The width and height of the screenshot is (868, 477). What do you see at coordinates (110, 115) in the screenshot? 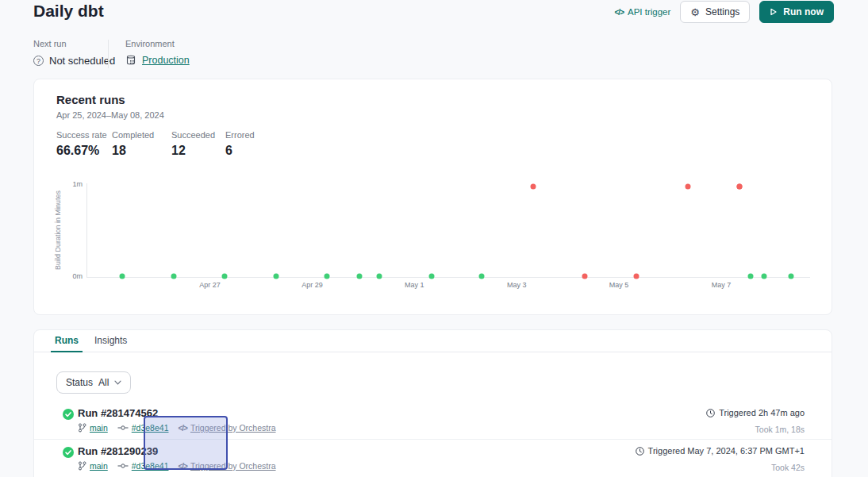
I see `date-range: Apr 25, 2024–May 08, 2024` at bounding box center [110, 115].